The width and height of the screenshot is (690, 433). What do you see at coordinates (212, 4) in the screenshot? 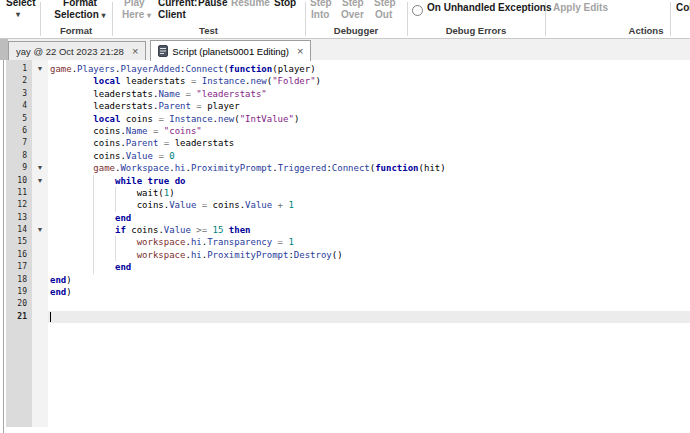
I see `pause-button: Pause` at bounding box center [212, 4].